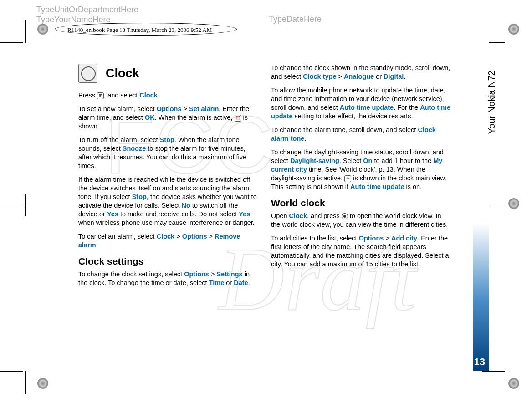 The width and height of the screenshot is (532, 408). What do you see at coordinates (87, 15) in the screenshot?
I see `header-placeholder: TypeUnitOrDepartmentHere TypeYourNameHer…` at bounding box center [87, 15].